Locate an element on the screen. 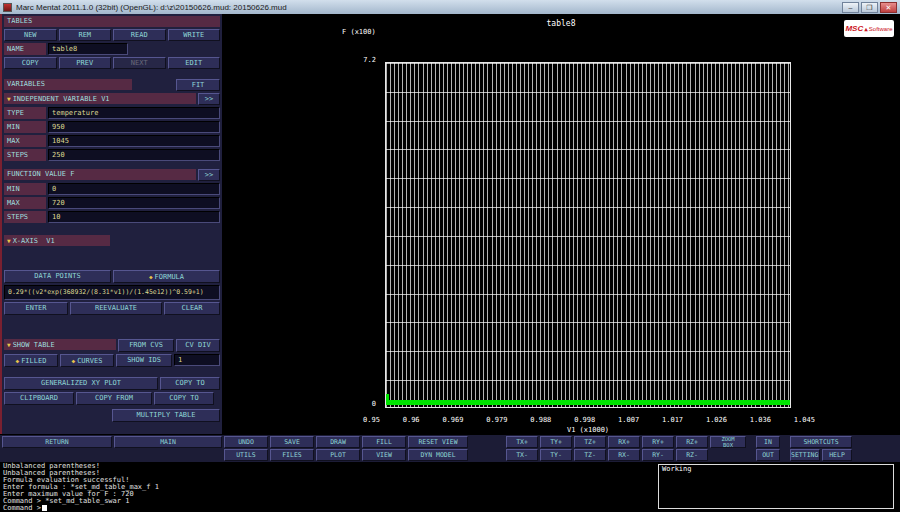  f-min-label: MIN is located at coordinates (25, 189).